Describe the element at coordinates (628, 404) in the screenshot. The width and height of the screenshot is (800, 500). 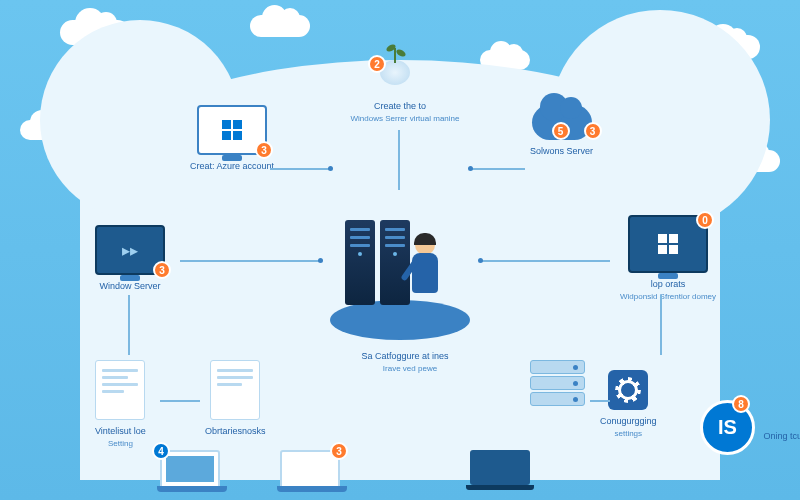
I see `step-config-settings: Conugurgging settings` at that location.